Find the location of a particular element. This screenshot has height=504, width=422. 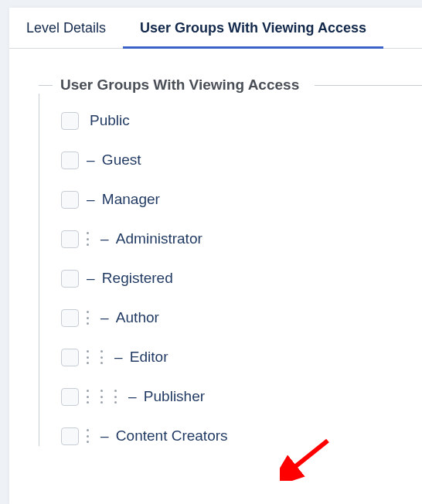

group-item-author: – Author is located at coordinates (241, 318).